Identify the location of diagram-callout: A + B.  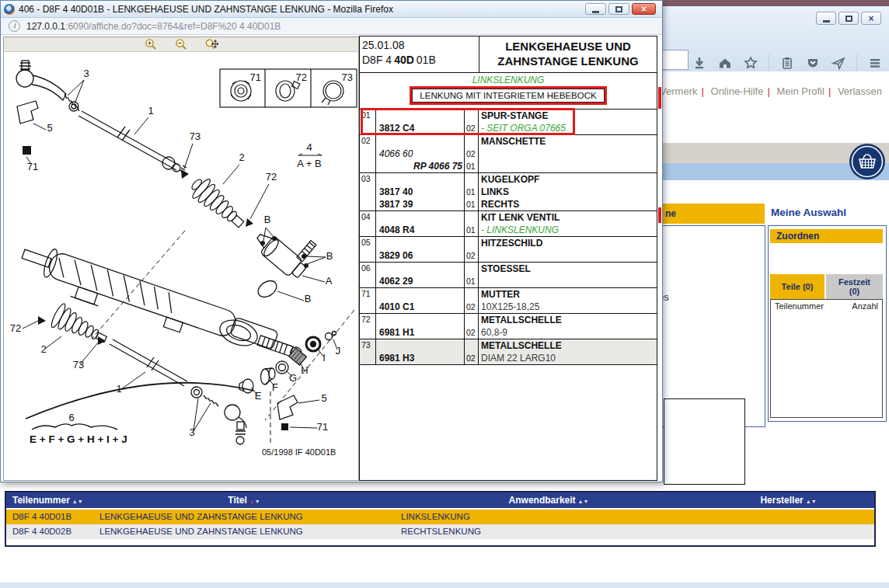
(309, 163).